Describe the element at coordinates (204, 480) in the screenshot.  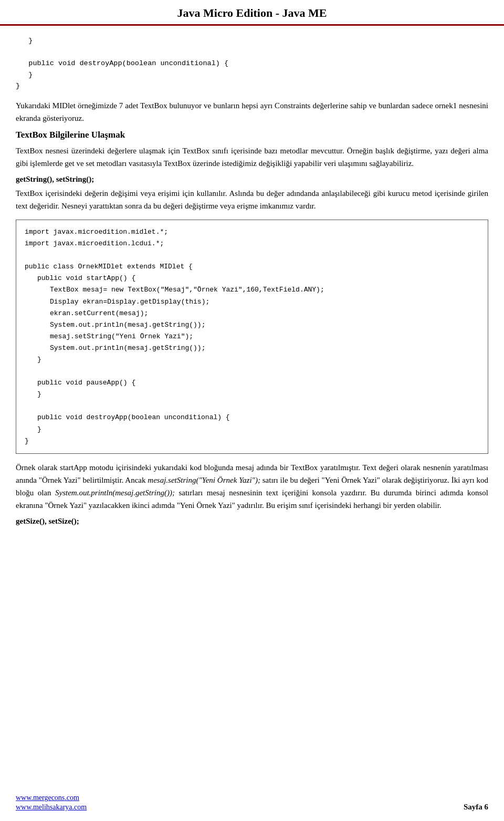
I see `italic-code: mesaj.setString("Yeni Örnek Yazi");` at that location.